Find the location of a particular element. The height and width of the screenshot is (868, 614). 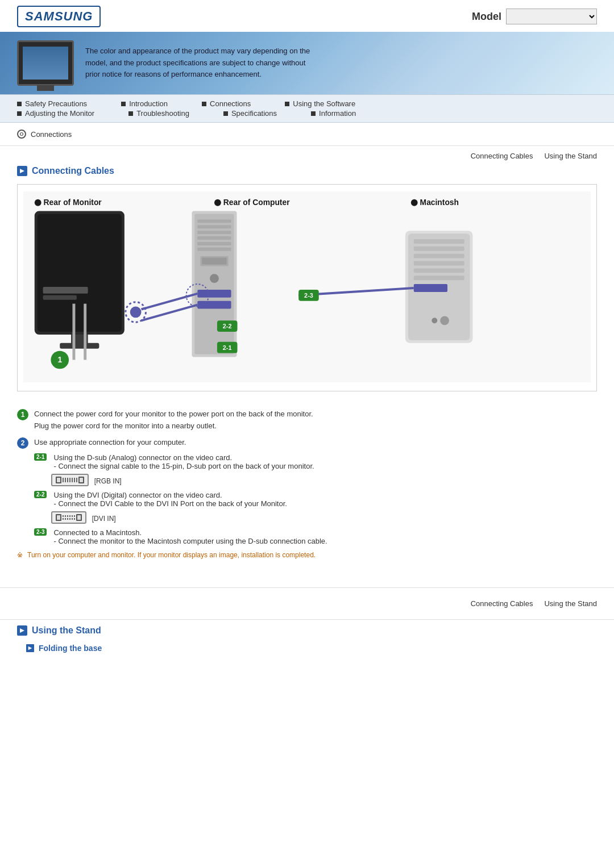

nav-connections: Connections is located at coordinates (226, 103).